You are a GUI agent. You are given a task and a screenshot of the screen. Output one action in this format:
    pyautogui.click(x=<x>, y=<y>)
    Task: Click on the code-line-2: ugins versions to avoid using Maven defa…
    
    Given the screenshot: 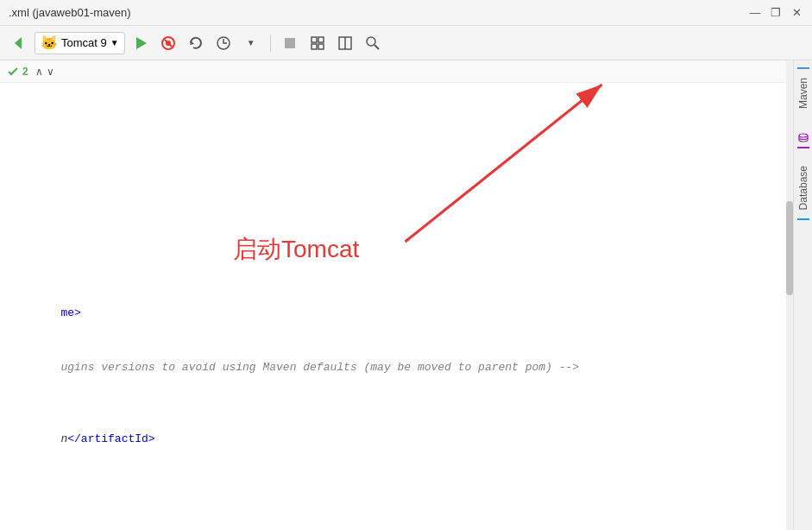 What is the action you would take?
    pyautogui.click(x=397, y=368)
    